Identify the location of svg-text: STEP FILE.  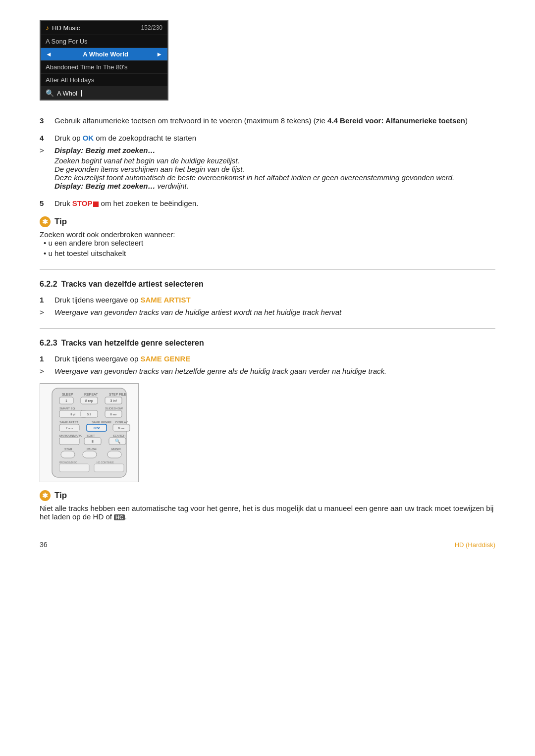
(118, 394).